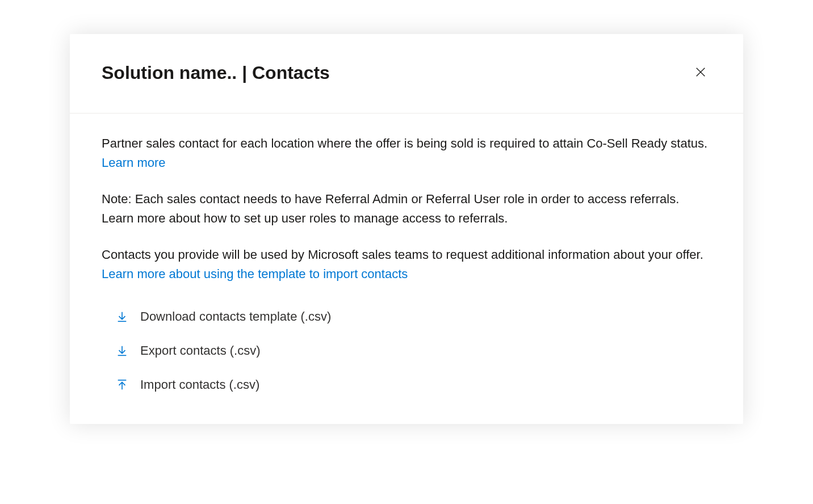 Image resolution: width=813 pixels, height=504 pixels. I want to click on learn-more-link-1: Learn more, so click(134, 162).